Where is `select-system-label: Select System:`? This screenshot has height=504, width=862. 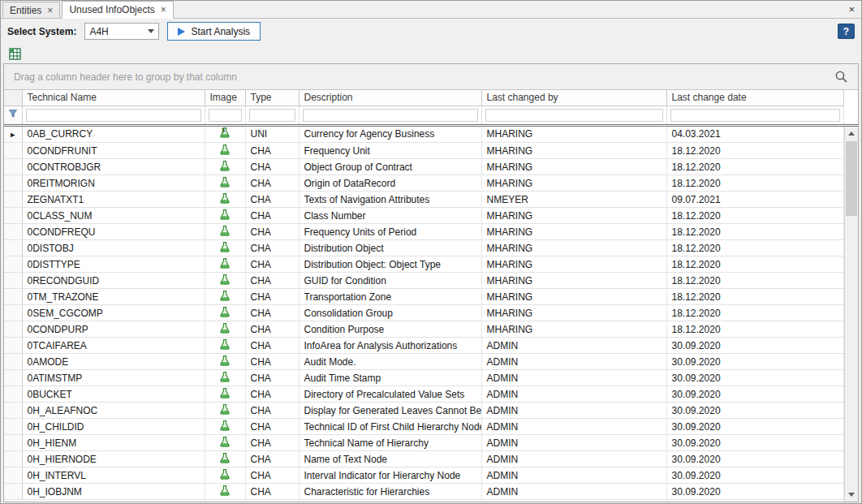 select-system-label: Select System: is located at coordinates (42, 32).